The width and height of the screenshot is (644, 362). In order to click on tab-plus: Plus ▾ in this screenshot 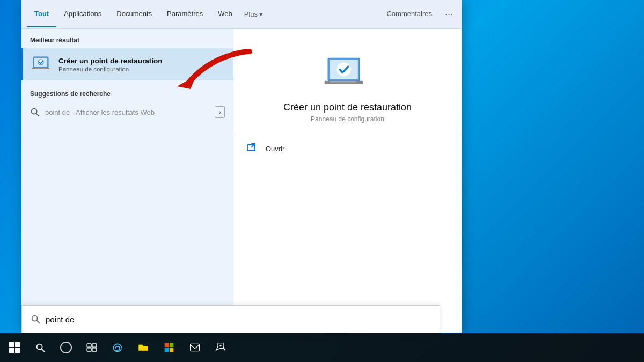, I will do `click(253, 14)`.